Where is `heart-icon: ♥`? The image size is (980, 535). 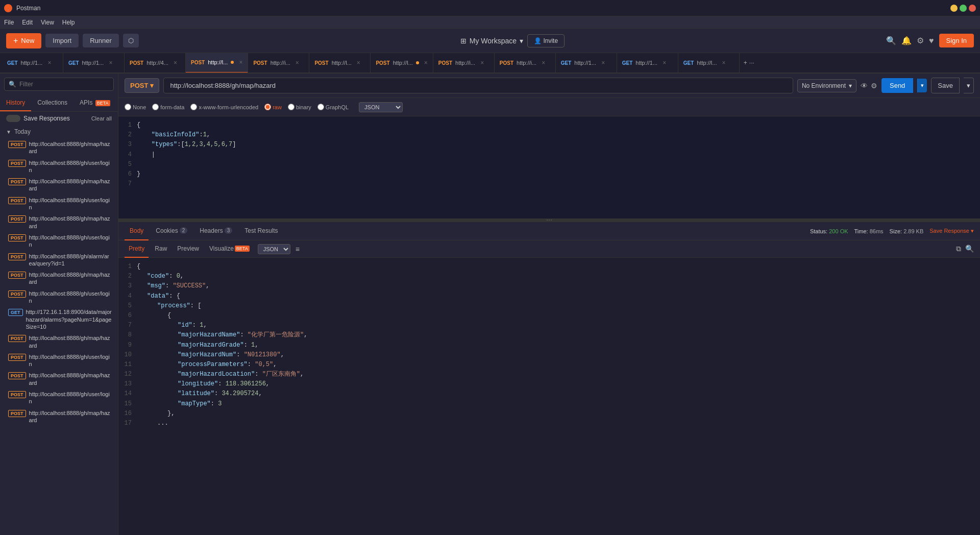 heart-icon: ♥ is located at coordinates (932, 41).